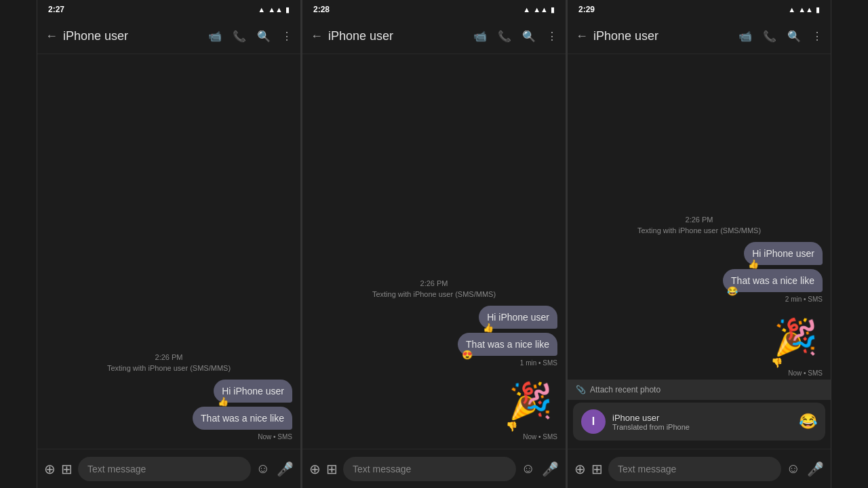 This screenshot has height=488, width=868. Describe the element at coordinates (332, 469) in the screenshot. I see `gallery-icon-2: ⊞` at that location.